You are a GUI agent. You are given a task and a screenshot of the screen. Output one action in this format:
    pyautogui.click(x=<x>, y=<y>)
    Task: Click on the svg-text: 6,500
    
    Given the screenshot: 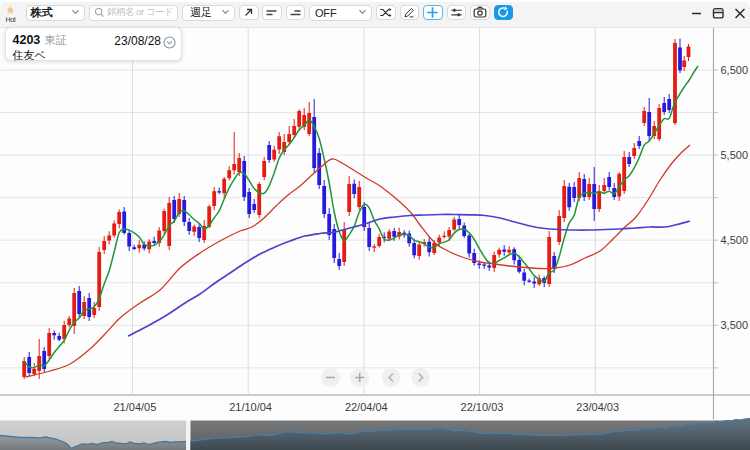 What is the action you would take?
    pyautogui.click(x=735, y=70)
    